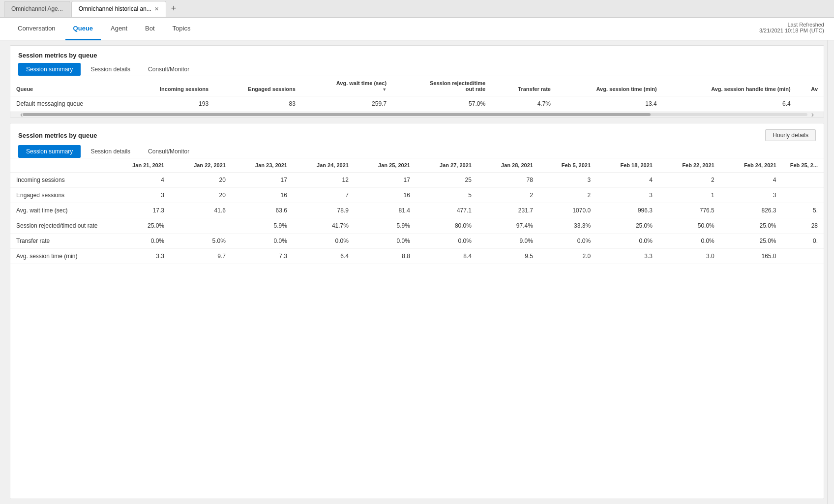 Image resolution: width=834 pixels, height=504 pixels. I want to click on metric-cell-0-5: 25, so click(447, 180).